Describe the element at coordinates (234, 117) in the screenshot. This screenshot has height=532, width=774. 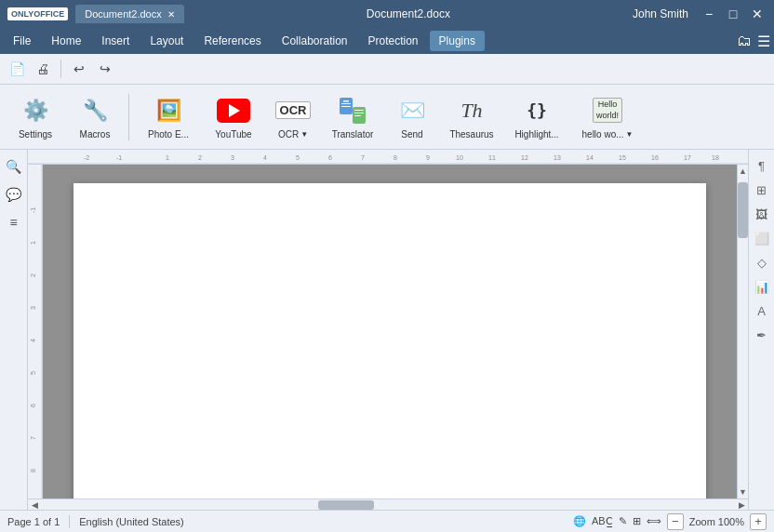
I see `youtube-plugin-button: YouTube` at that location.